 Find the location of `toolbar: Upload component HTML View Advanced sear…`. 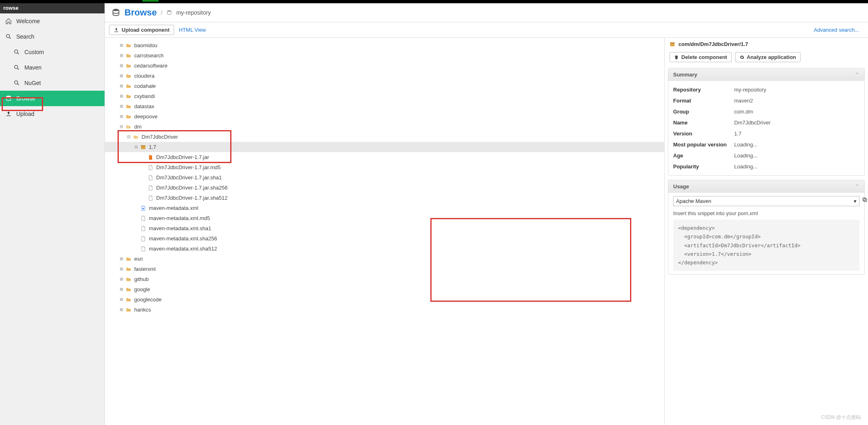

toolbar: Upload component HTML View Advanced sear… is located at coordinates (486, 30).